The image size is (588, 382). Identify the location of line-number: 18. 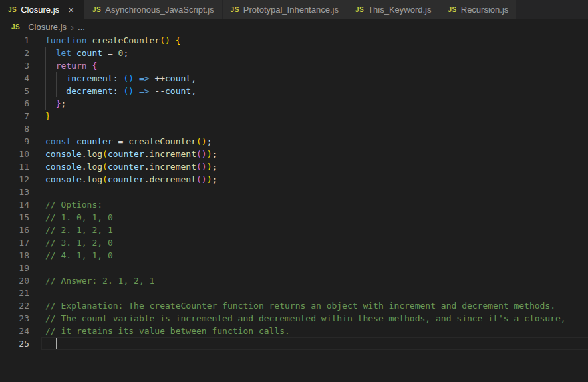
(15, 256).